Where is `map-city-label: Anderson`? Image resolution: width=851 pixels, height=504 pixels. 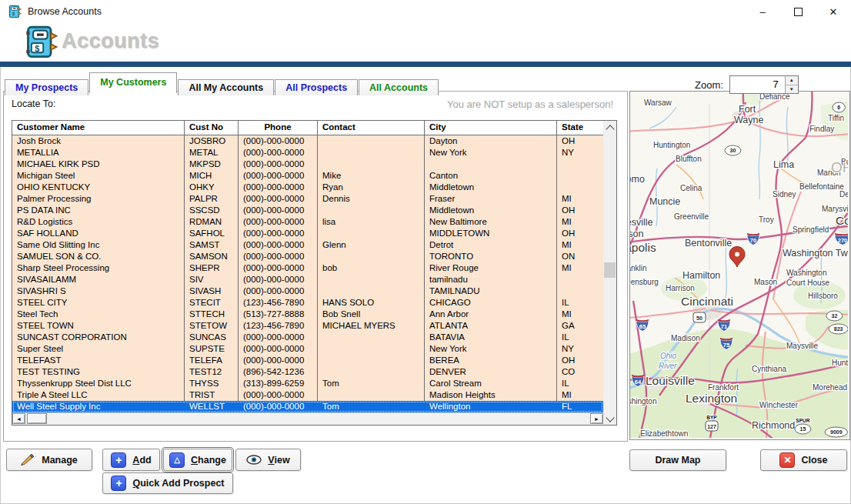 map-city-label: Anderson is located at coordinates (637, 234).